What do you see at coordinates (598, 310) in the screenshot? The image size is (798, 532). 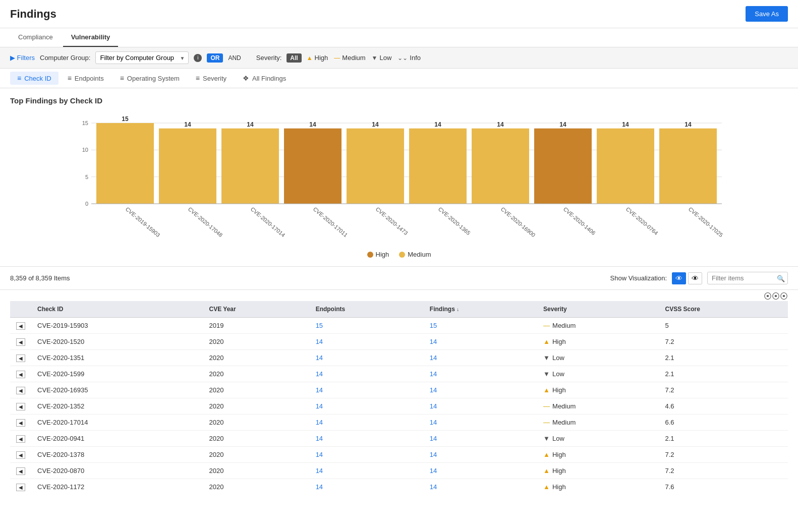 I see `col-header-severity: Severity` at bounding box center [598, 310].